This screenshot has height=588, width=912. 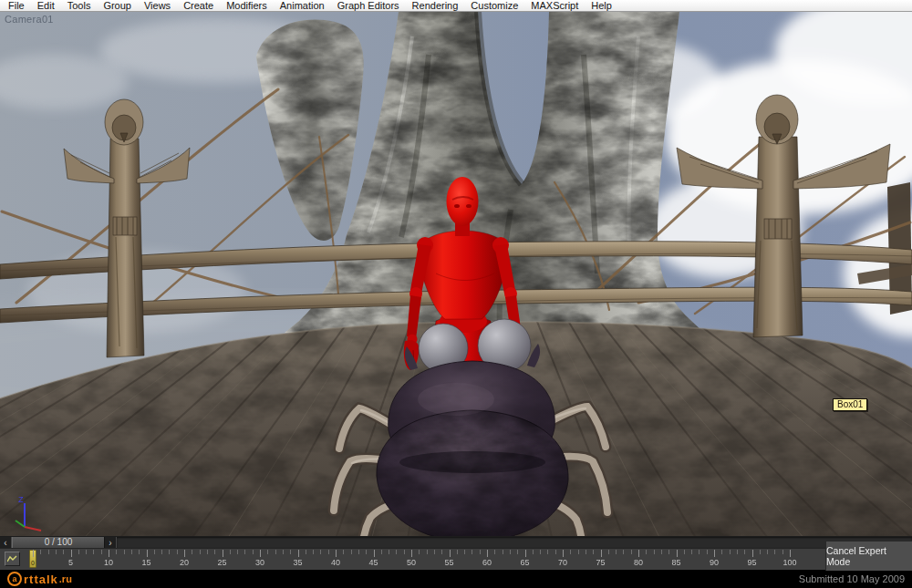 What do you see at coordinates (450, 562) in the screenshot?
I see `frame-number-label: 55` at bounding box center [450, 562].